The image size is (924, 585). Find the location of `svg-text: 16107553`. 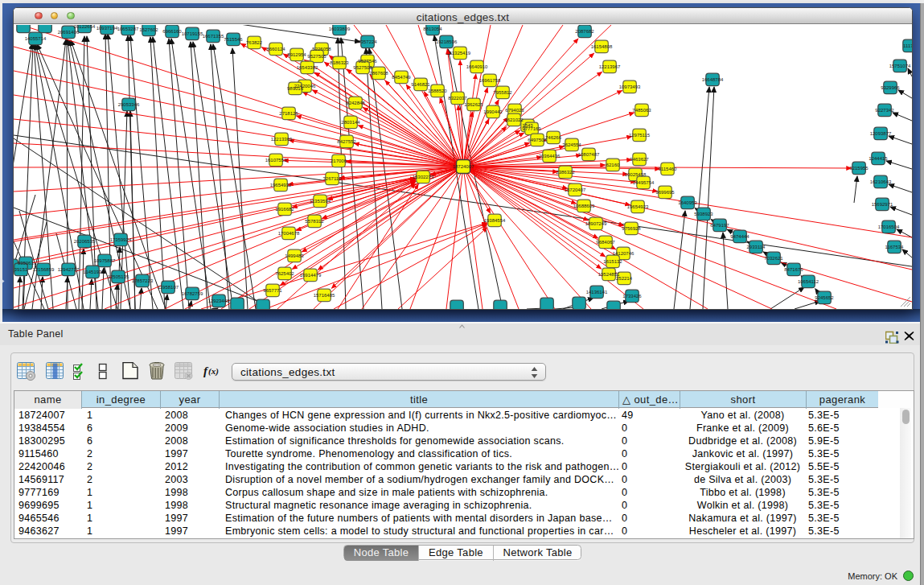

svg-text: 16107553 is located at coordinates (277, 160).